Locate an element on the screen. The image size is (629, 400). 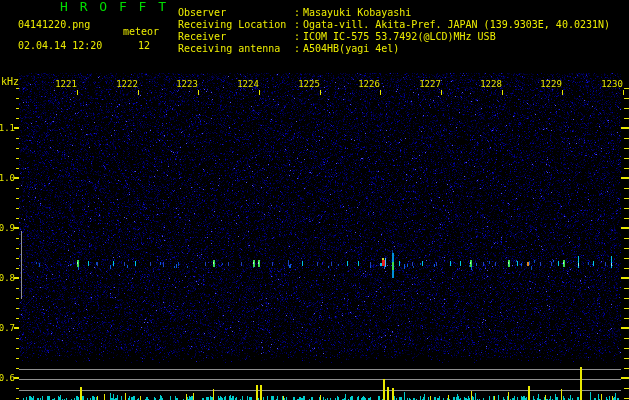
info-label: Receiver is located at coordinates (236, 37).